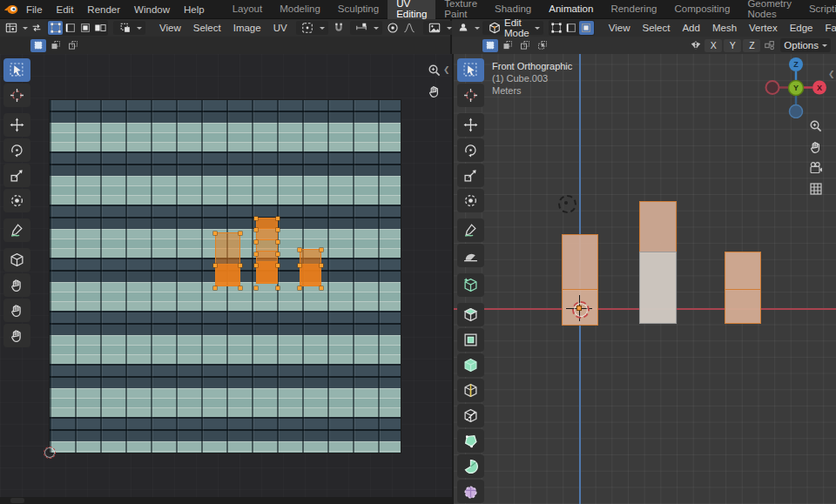 Image resolution: width=836 pixels, height=504 pixels. I want to click on grab-hand-tool, so click(17, 336).